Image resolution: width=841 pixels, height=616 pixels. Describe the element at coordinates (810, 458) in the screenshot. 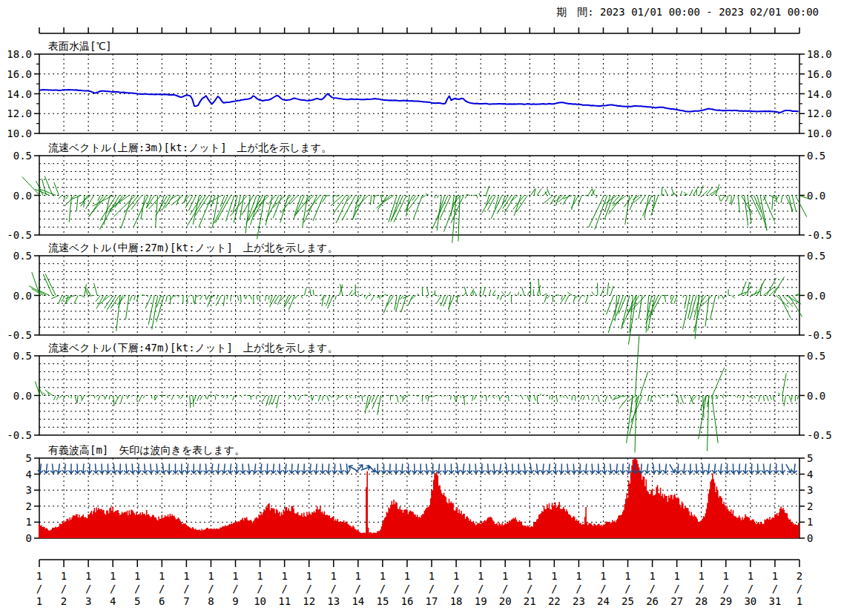

I see `y-tick-label-right: 5` at that location.